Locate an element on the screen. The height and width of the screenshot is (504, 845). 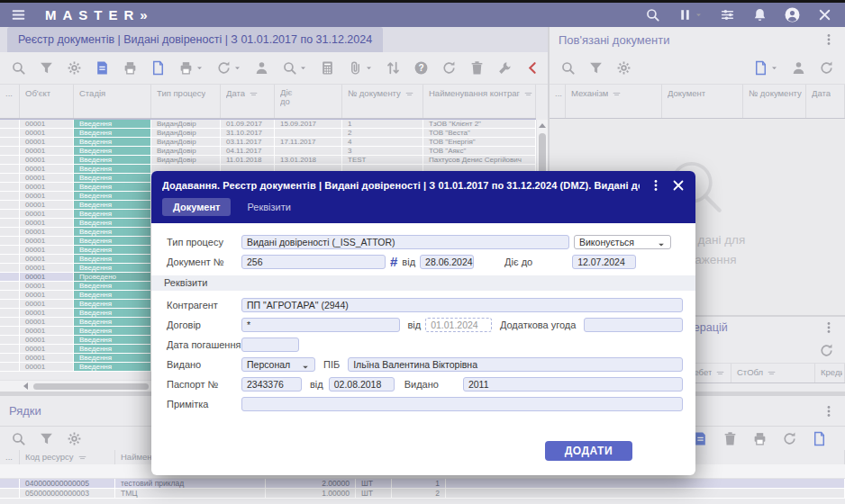
column-header: Діє до is located at coordinates (308, 101).